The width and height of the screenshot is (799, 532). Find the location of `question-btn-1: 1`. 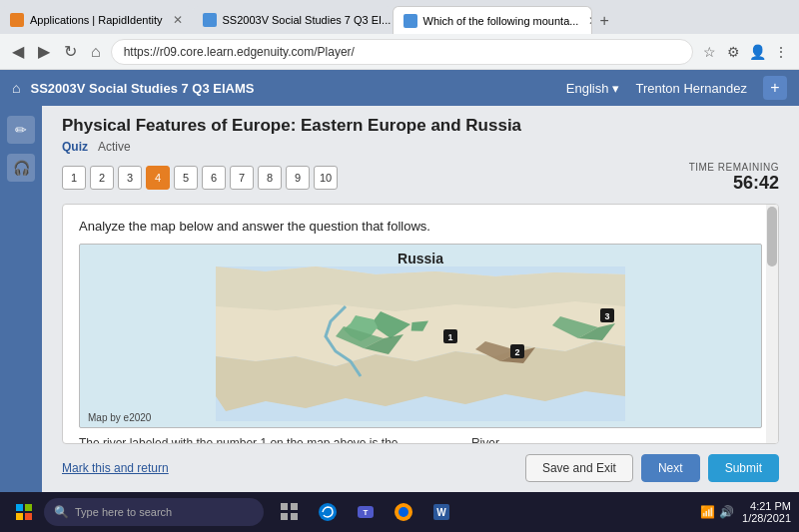

question-btn-1: 1 is located at coordinates (74, 178).